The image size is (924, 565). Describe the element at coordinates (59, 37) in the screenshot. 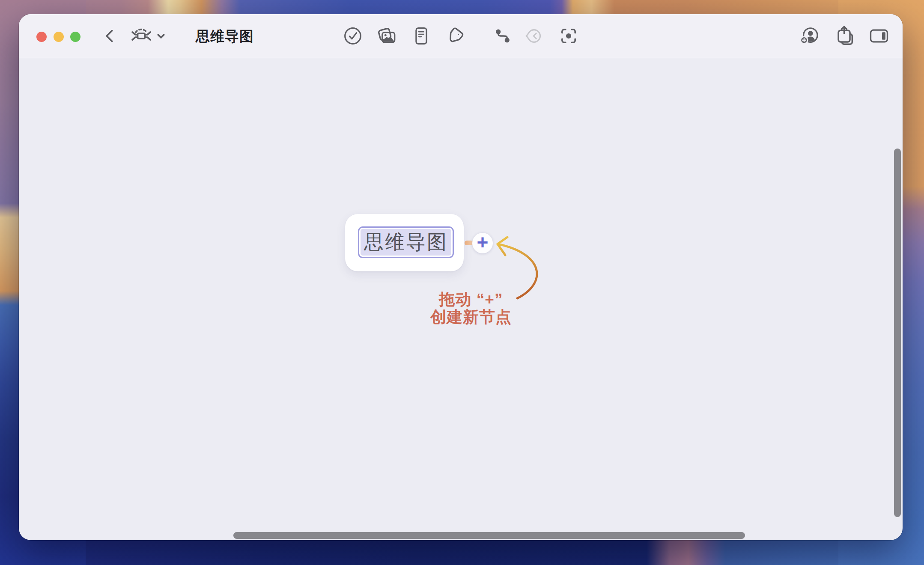

I see `minimize-button` at that location.